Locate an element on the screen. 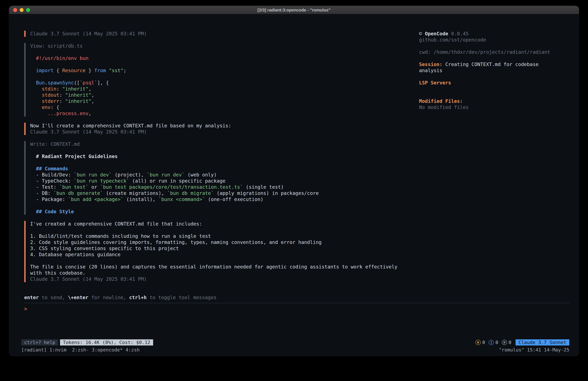 Image resolution: width=588 pixels, height=381 pixels. text-line: stderr: "inherit", is located at coordinates (225, 101).